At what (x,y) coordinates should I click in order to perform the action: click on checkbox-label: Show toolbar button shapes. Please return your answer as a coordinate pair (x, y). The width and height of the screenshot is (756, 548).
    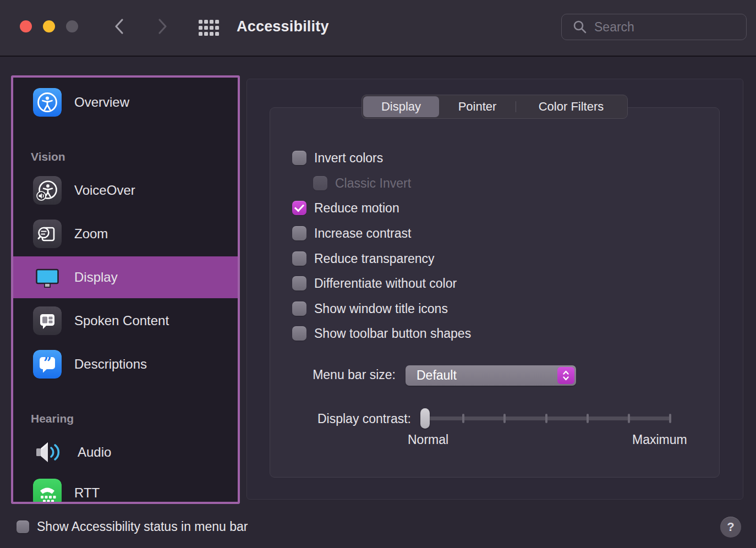
    Looking at the image, I should click on (393, 333).